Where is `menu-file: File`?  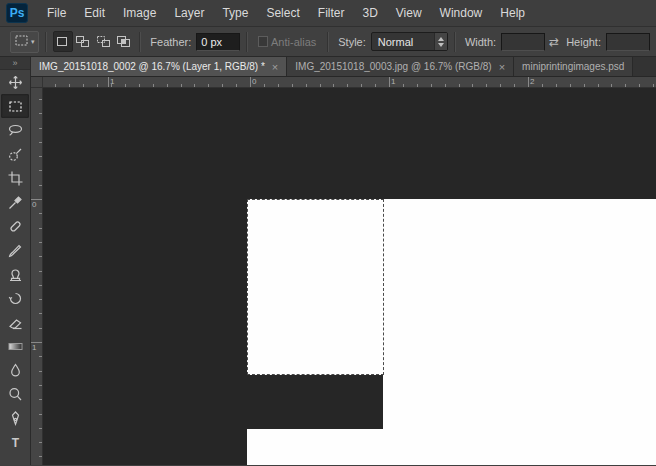 menu-file: File is located at coordinates (56, 13).